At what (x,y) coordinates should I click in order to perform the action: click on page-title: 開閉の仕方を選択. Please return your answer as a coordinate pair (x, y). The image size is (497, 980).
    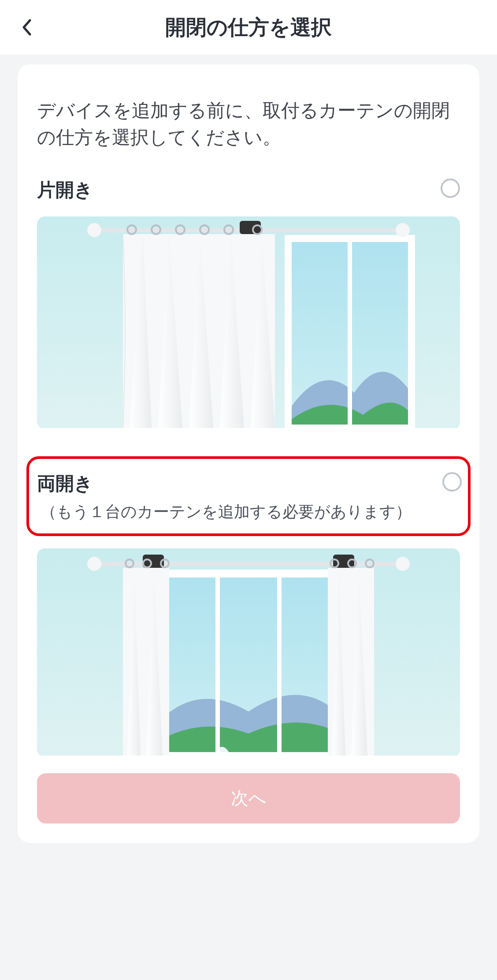
    Looking at the image, I should click on (248, 27).